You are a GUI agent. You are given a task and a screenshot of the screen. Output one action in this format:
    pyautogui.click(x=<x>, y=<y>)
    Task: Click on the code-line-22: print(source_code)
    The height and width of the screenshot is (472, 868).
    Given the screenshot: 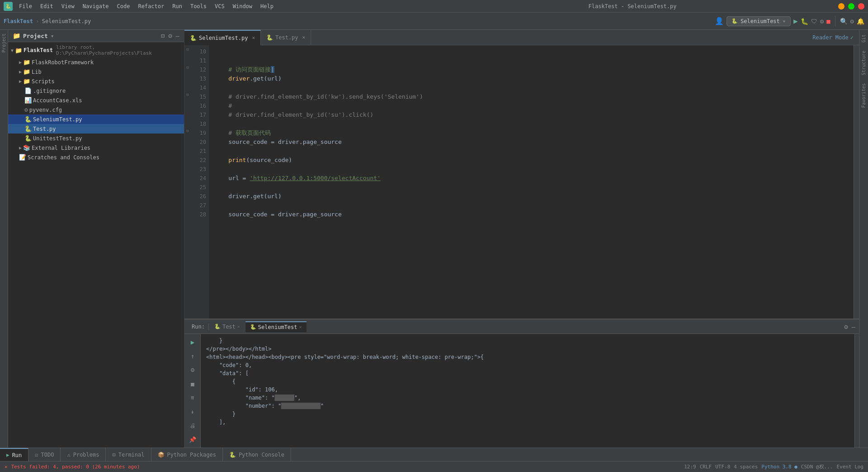 What is the action you would take?
    pyautogui.click(x=531, y=160)
    